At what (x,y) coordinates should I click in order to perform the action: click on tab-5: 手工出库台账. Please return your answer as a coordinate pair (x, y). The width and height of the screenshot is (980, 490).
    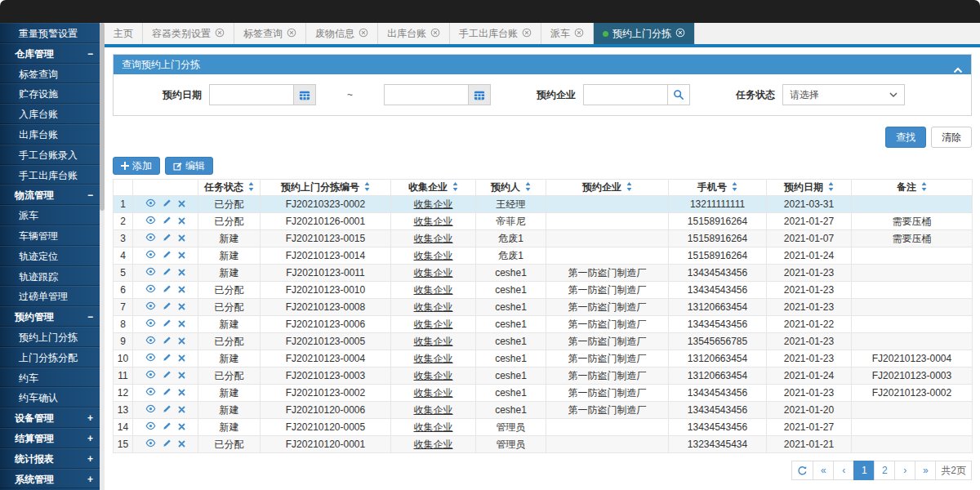
    Looking at the image, I should click on (496, 33).